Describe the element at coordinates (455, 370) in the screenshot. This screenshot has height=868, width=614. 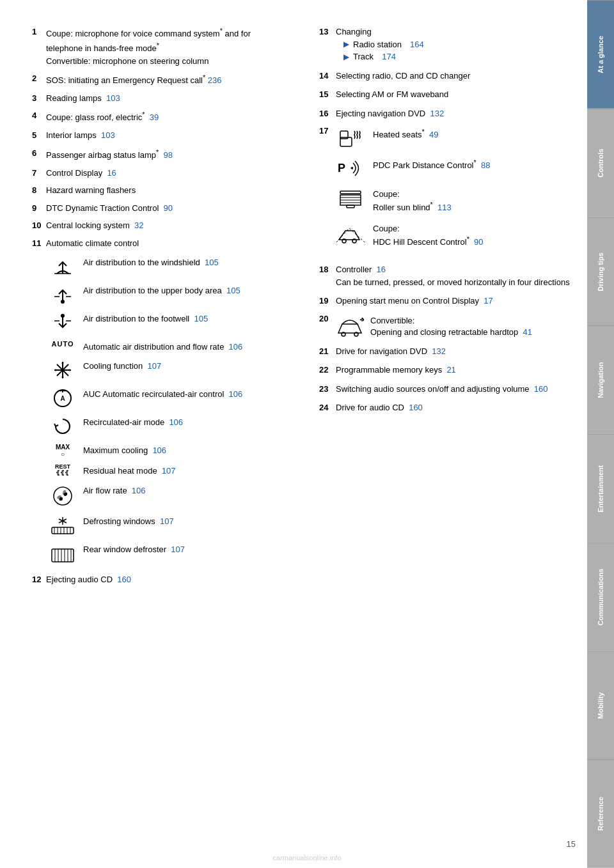
I see `item-text: Programmable memory keys 21` at that location.